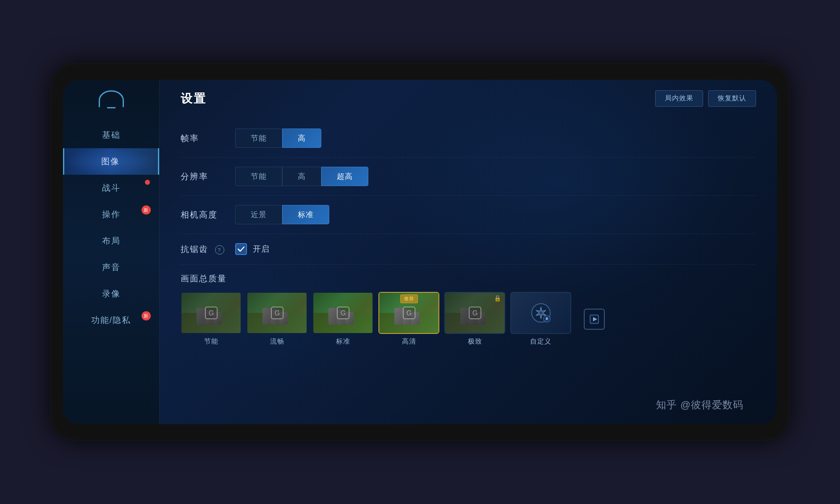 This screenshot has height=504, width=840. Describe the element at coordinates (468, 176) in the screenshot. I see `resolution-row: 分辨率 节能 高 超高` at that location.